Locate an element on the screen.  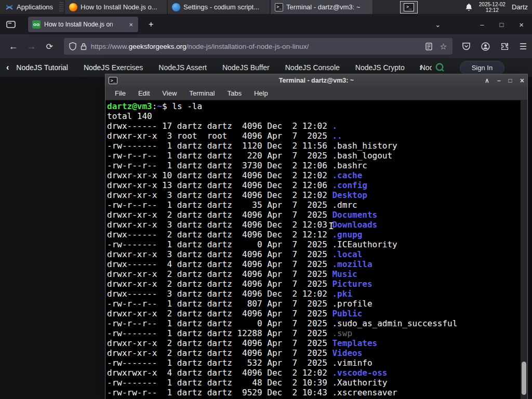
terminal-maximize-button: □ is located at coordinates (510, 81).